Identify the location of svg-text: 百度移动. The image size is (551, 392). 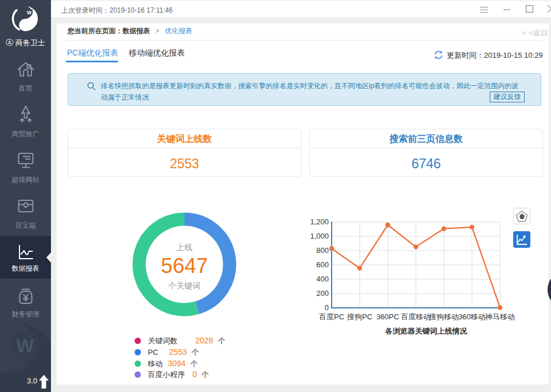
(416, 317).